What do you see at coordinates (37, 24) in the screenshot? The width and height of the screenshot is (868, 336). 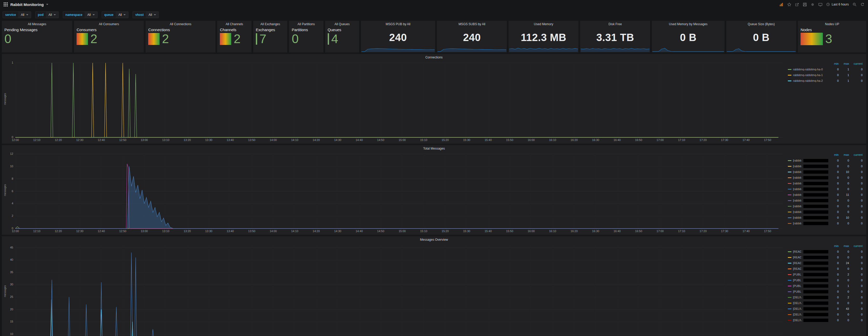 I see `stat-panel-title: All Messages` at bounding box center [37, 24].